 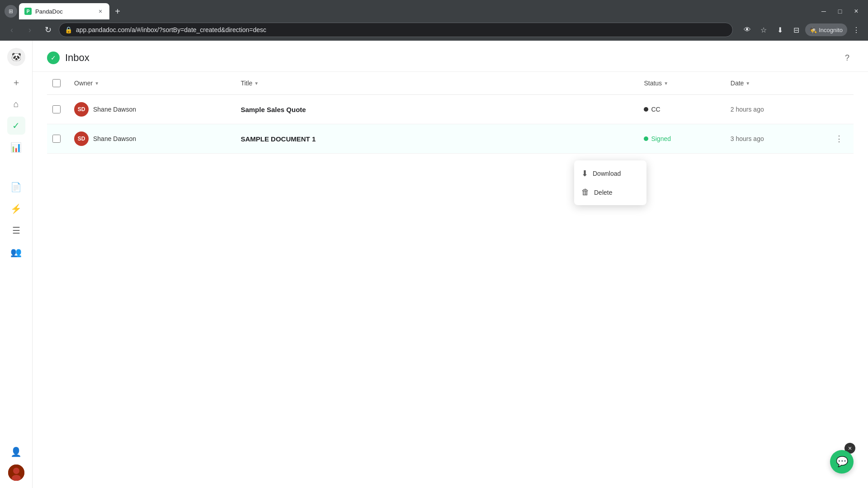 I want to click on incognito-label: Incognito, so click(x=831, y=30).